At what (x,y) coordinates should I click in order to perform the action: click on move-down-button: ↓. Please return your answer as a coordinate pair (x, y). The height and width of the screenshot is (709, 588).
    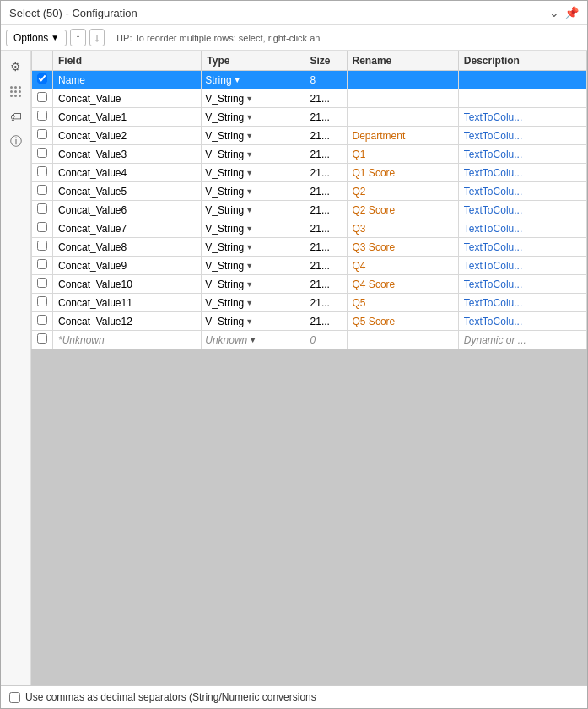
    Looking at the image, I should click on (98, 37).